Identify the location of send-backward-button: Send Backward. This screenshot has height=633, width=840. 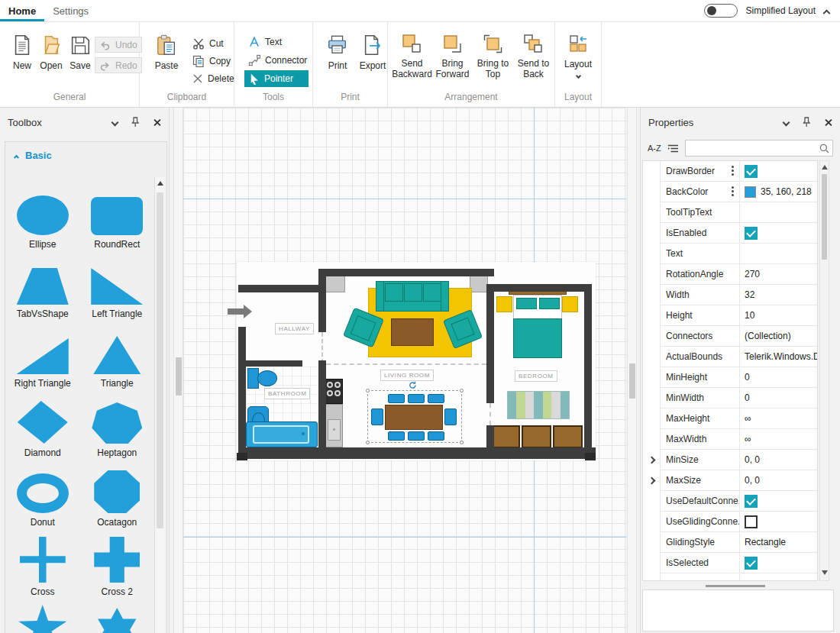
(412, 56).